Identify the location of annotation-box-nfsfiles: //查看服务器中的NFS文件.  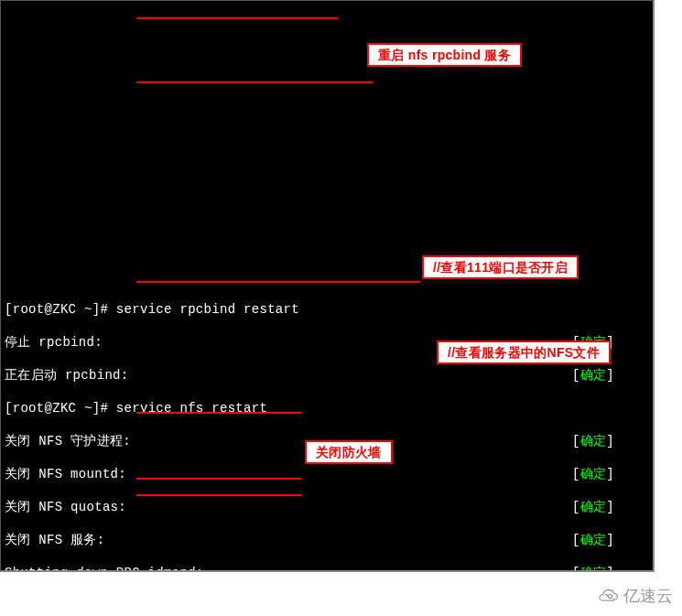
(524, 352).